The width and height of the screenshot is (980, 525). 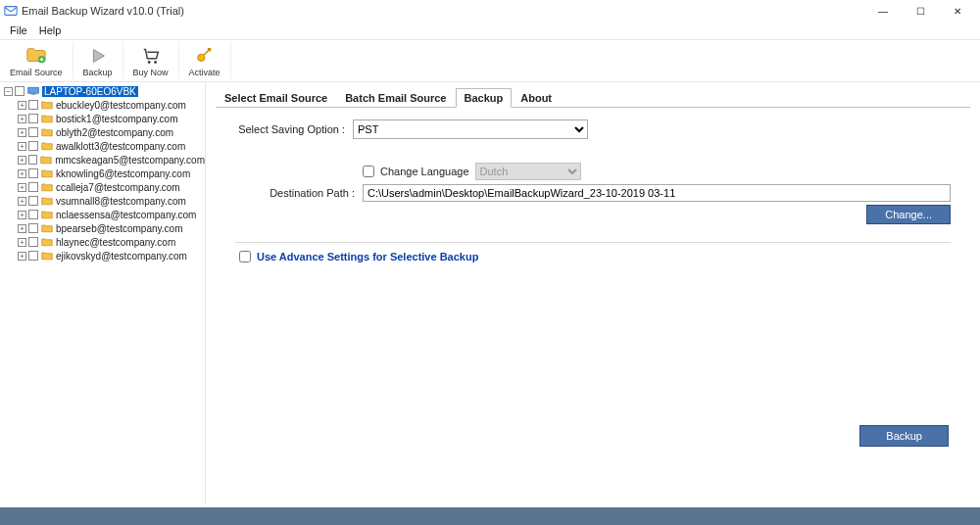 I want to click on destination-path-label: Destination Path :, so click(x=299, y=193).